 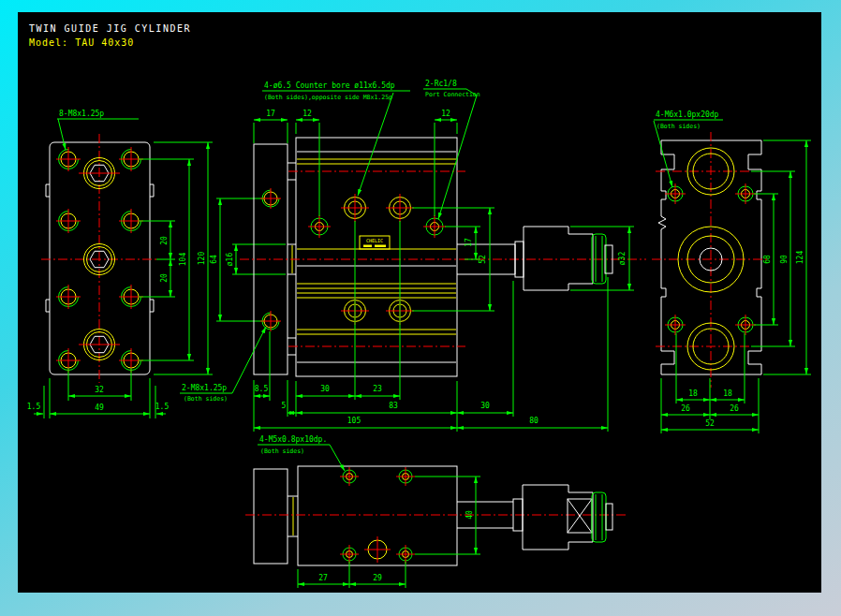 What do you see at coordinates (323, 579) in the screenshot?
I see `dim-27: 27` at bounding box center [323, 579].